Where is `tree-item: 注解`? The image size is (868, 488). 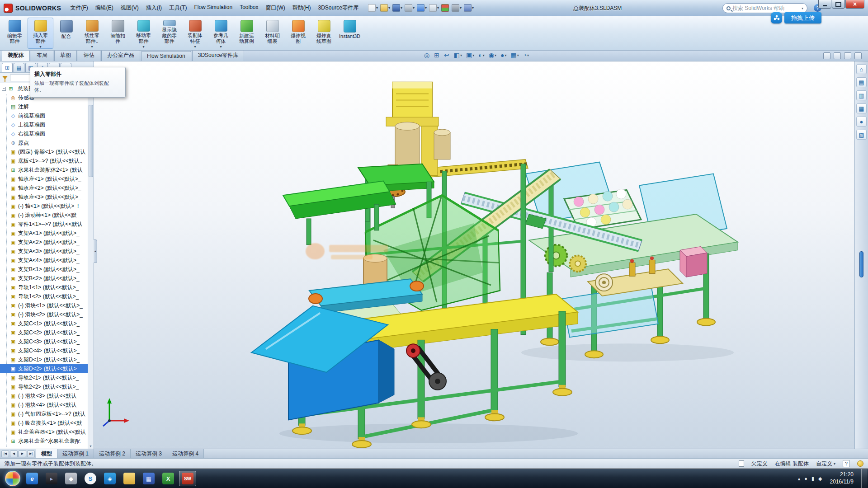 tree-item: 注解 is located at coordinates (47, 107).